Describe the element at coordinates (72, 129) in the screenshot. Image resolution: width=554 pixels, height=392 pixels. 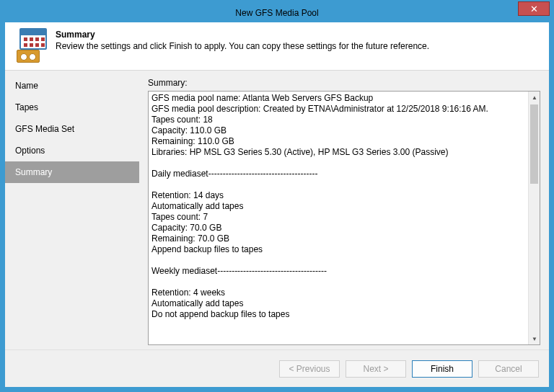
I see `step-gfs-media-set: GFS Media Set` at that location.